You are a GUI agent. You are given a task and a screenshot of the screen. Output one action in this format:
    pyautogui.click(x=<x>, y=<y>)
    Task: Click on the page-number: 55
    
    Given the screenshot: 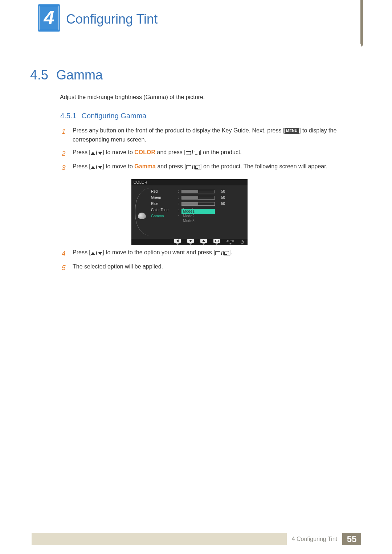 What is the action you would take?
    pyautogui.click(x=352, y=539)
    